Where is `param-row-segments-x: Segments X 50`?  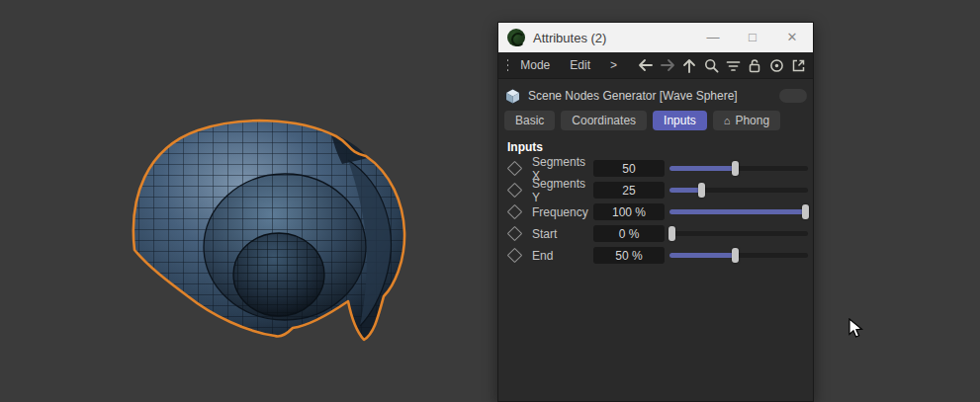
param-row-segments-x: Segments X 50 is located at coordinates (658, 168).